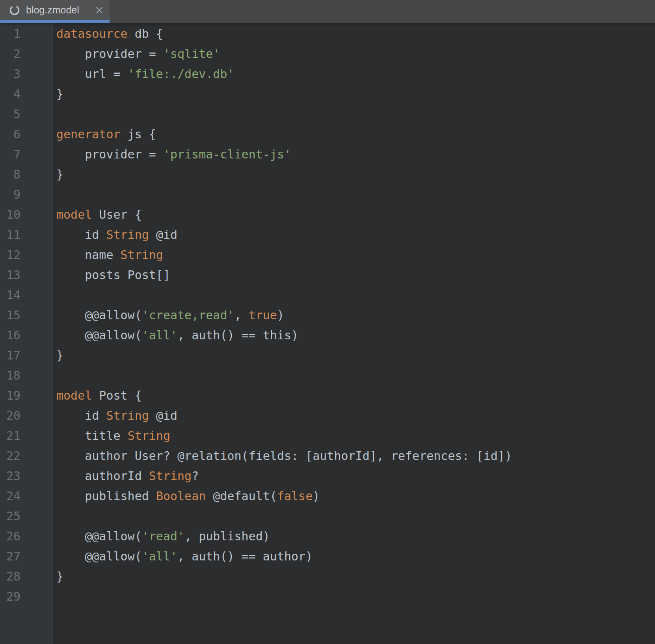  Describe the element at coordinates (10, 415) in the screenshot. I see `line-number: 20` at that location.